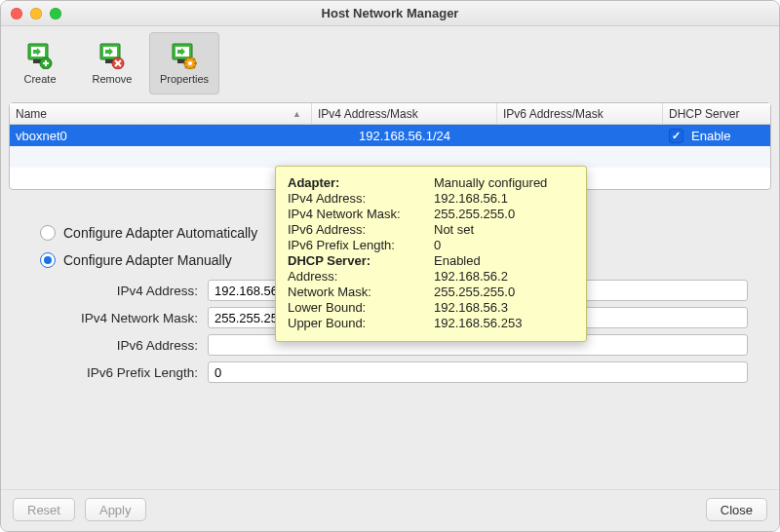  I want to click on tt-val: 192.168.56.2, so click(504, 277).